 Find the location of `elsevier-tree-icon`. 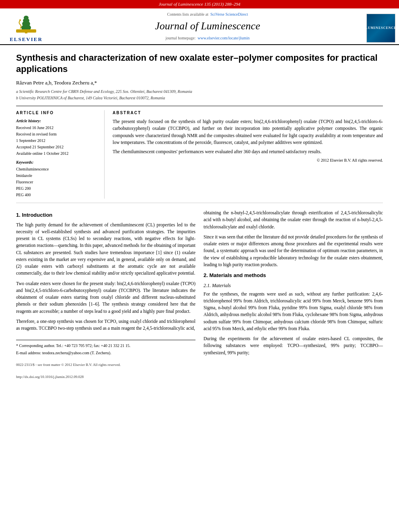

elsevier-tree-icon is located at coordinates (26, 23).